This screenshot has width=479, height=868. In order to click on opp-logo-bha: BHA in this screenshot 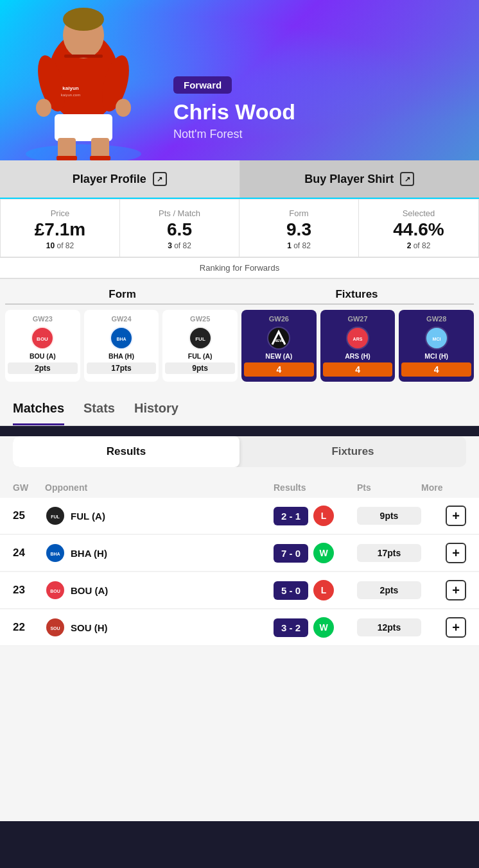, I will do `click(55, 553)`.